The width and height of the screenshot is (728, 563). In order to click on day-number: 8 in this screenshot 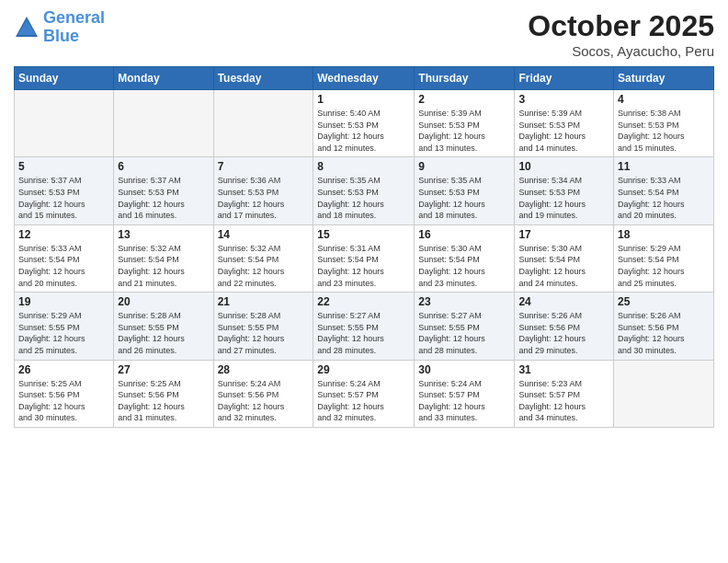, I will do `click(364, 167)`.